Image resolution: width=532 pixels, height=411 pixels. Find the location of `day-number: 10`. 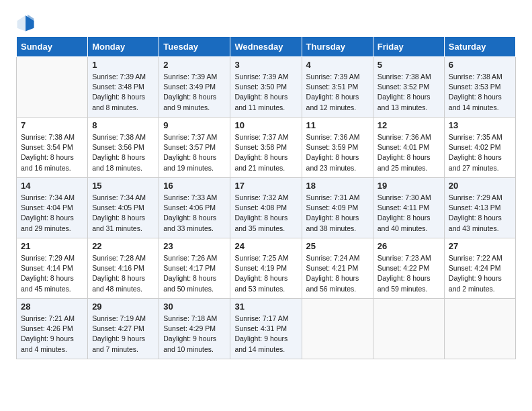

day-number: 10 is located at coordinates (266, 125).